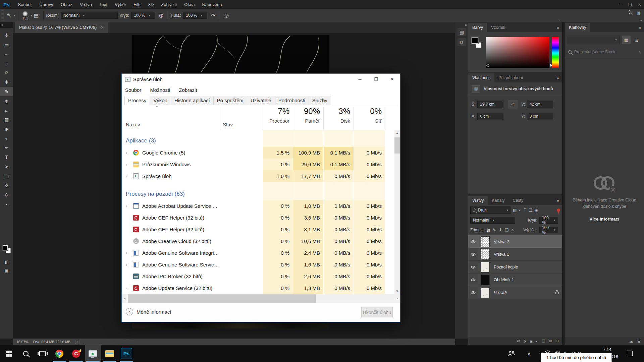 This screenshot has height=362, width=644. What do you see at coordinates (506, 230) in the screenshot?
I see `lock-artboard-icon: ❏` at bounding box center [506, 230].